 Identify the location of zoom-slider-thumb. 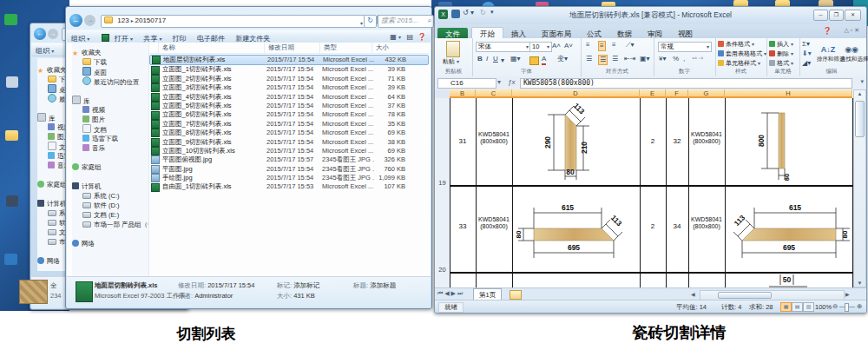
(847, 307).